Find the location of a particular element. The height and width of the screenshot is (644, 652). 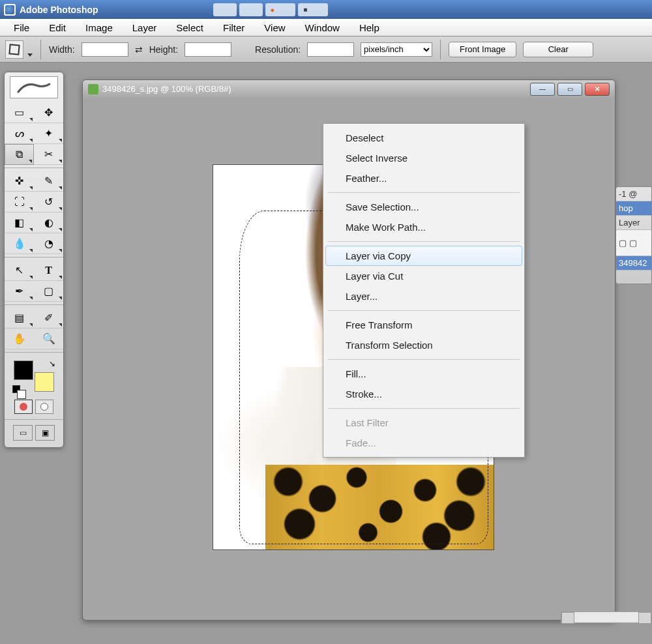

options-bar: Width: ⇄ Height: Resolution: pixels/inch… is located at coordinates (326, 50).